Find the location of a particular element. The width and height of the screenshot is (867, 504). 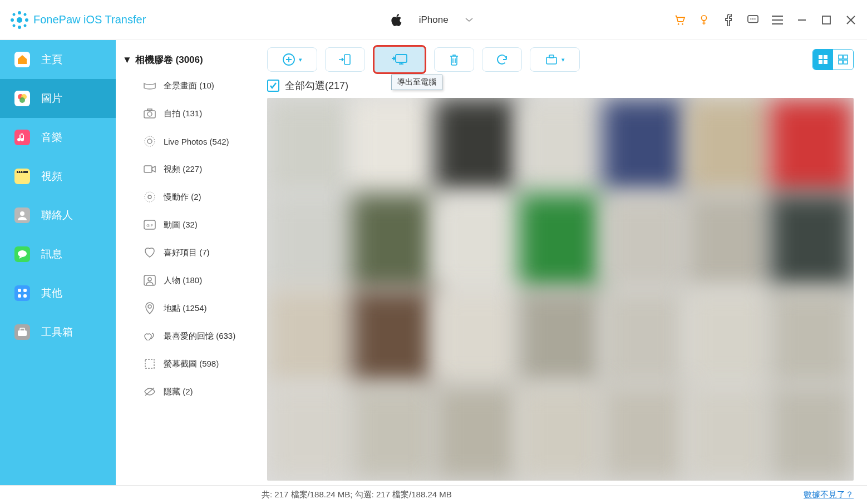

close-icon is located at coordinates (851, 20).